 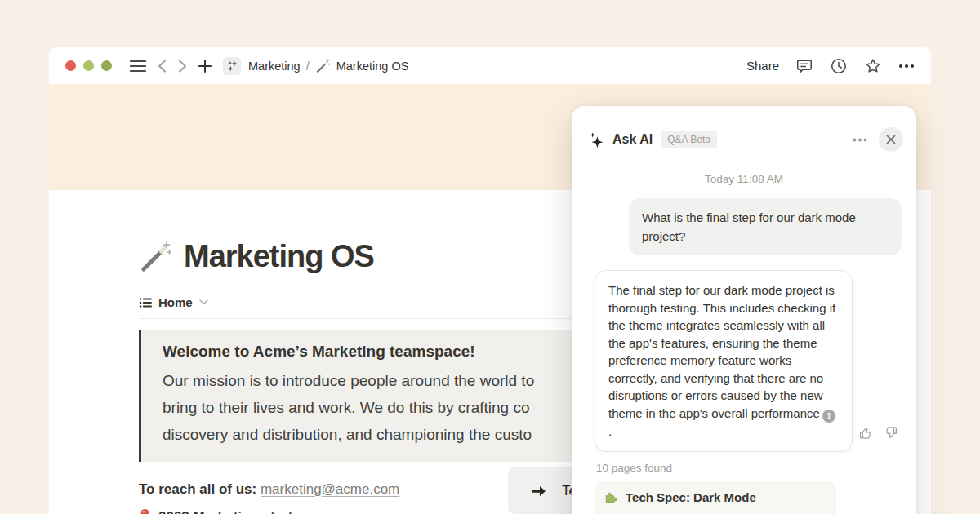 What do you see at coordinates (145, 303) in the screenshot?
I see `list-view-icon` at bounding box center [145, 303].